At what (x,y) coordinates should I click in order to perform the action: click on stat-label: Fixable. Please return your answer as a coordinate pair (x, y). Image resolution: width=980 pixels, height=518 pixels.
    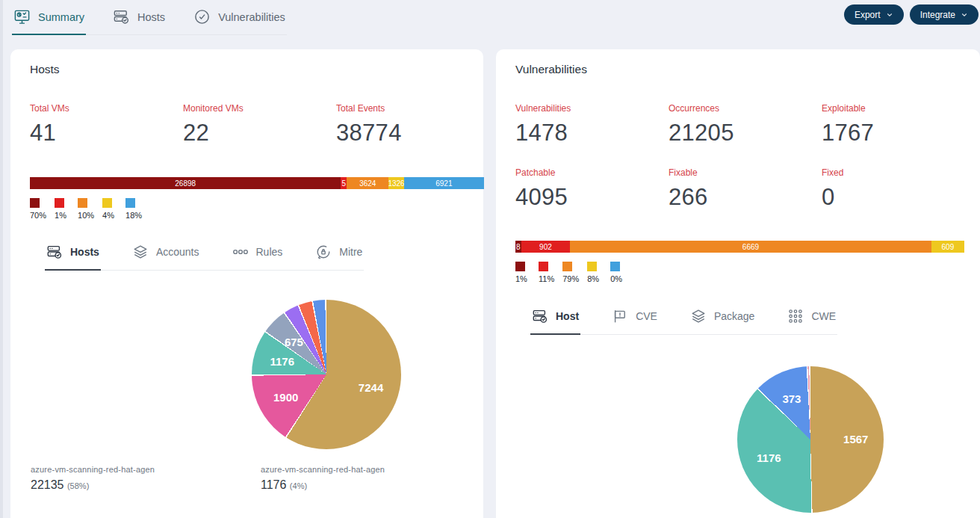
    Looking at the image, I should click on (745, 173).